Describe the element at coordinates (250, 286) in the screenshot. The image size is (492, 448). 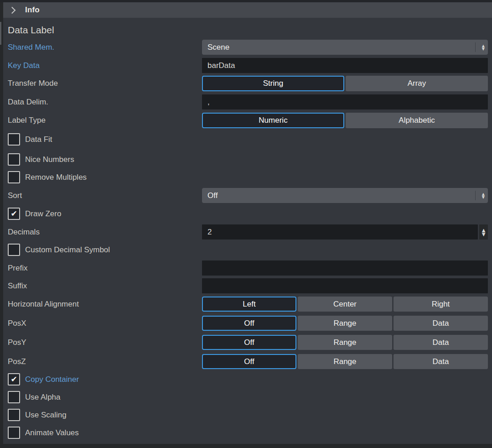
I see `field-row-suffix: Suffix` at that location.